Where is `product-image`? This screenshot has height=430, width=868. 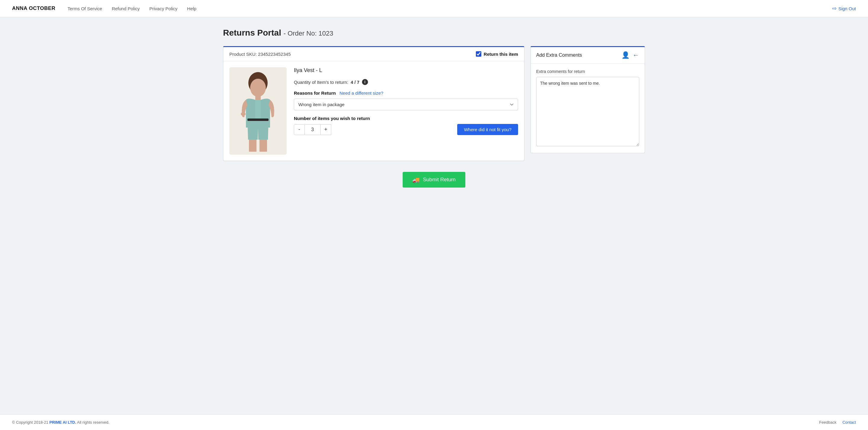
product-image is located at coordinates (258, 111).